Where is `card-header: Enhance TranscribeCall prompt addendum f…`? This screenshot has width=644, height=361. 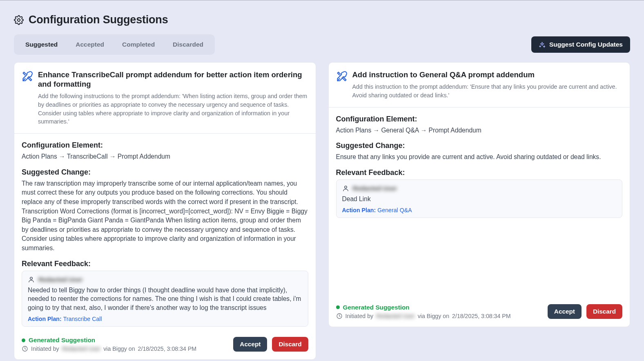 card-header: Enhance TranscribeCall prompt addendum f… is located at coordinates (165, 98).